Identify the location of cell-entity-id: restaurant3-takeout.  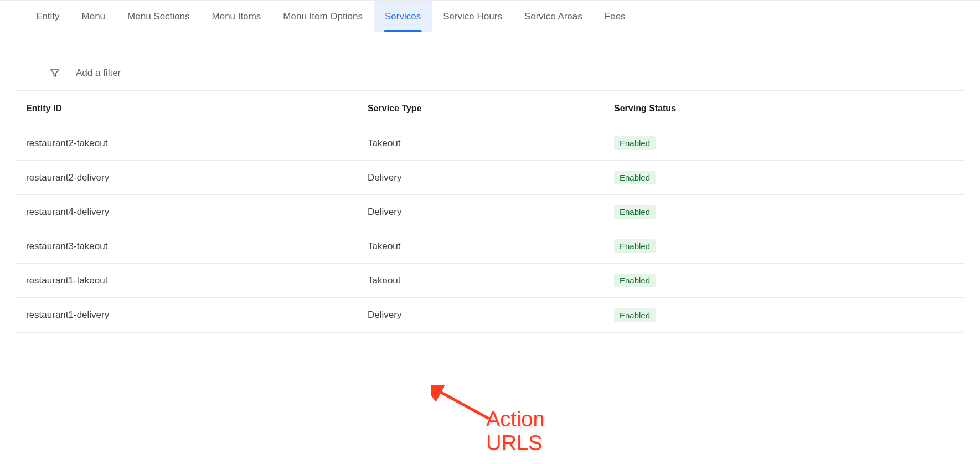
(192, 246).